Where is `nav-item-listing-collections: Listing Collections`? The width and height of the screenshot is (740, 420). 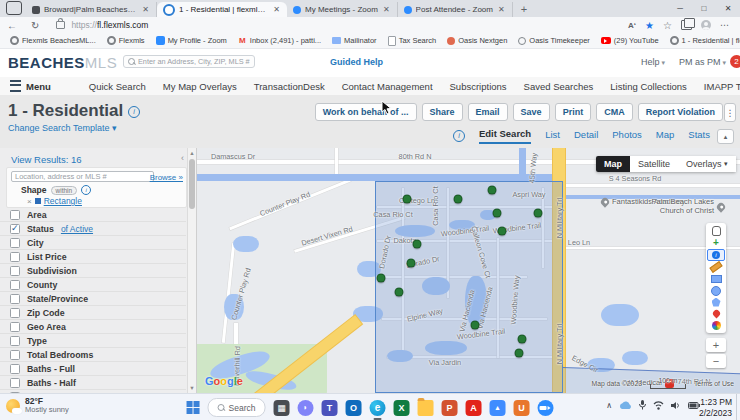
nav-item-listing-collections: Listing Collections is located at coordinates (648, 86).